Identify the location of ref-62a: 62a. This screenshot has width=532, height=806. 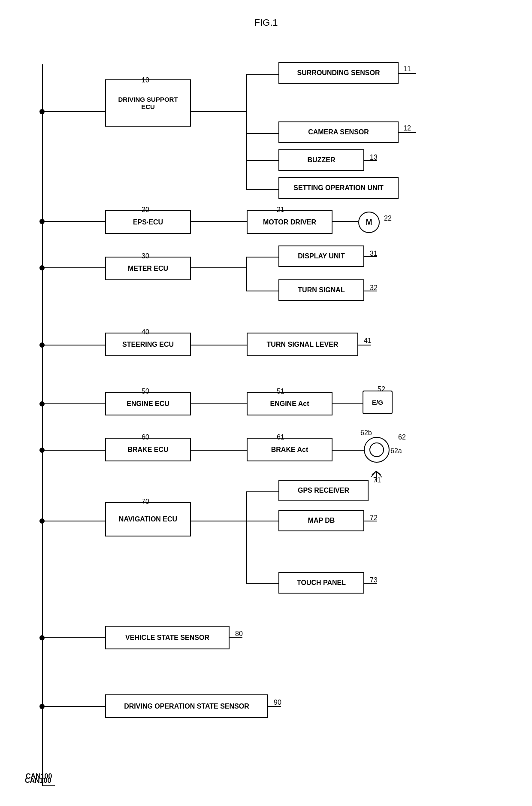
(396, 451).